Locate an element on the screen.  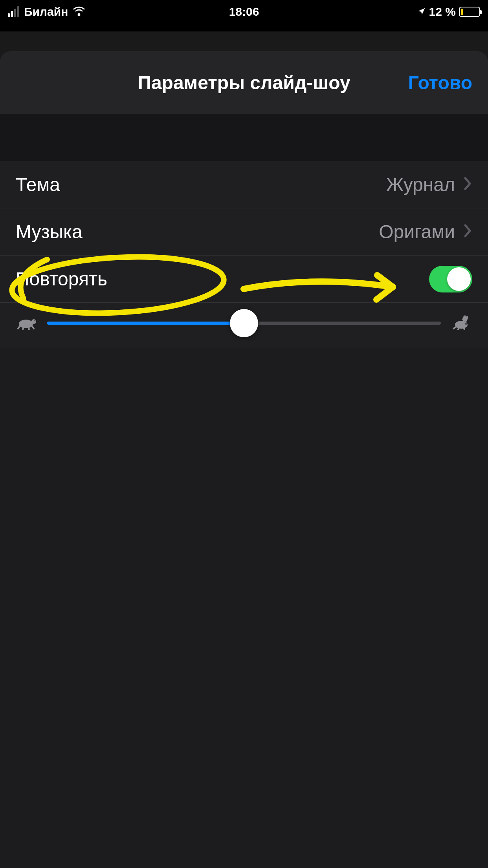
theme-value: Журнал is located at coordinates (420, 185).